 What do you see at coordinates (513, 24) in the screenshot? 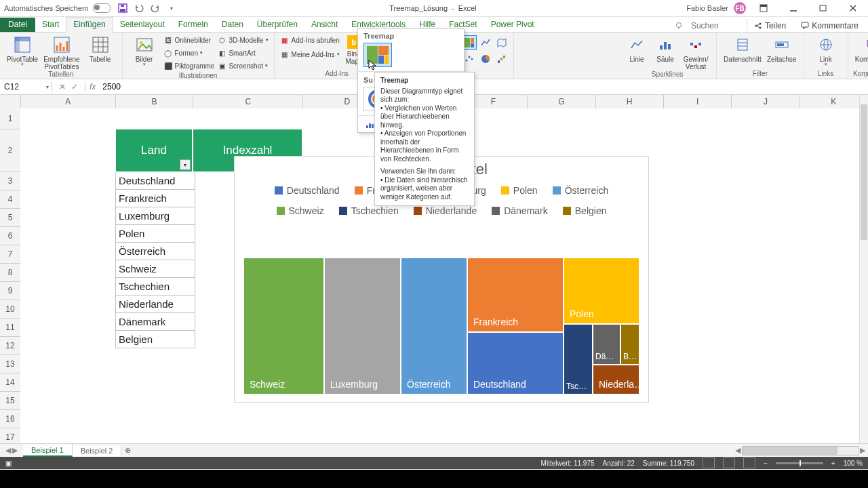
I see `tab-powerpivot: Power Pivot` at bounding box center [513, 24].